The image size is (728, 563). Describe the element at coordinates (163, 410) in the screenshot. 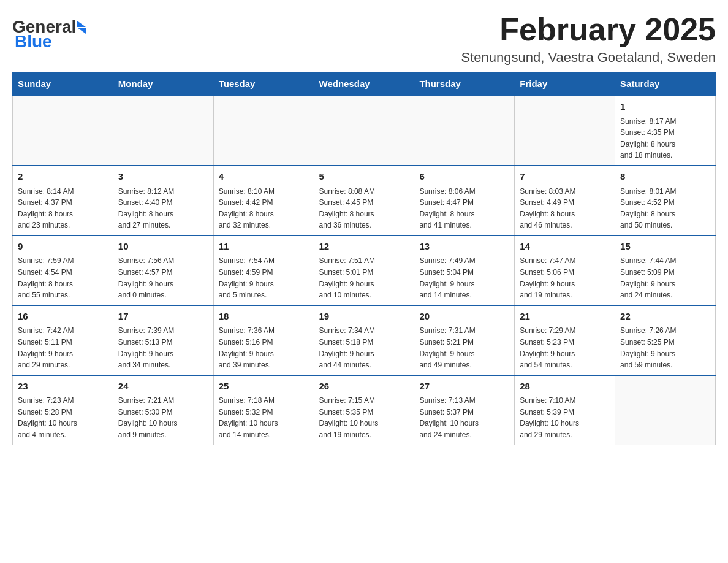

I see `day-cell: 24Sunrise: 7:21 AM Sunset: 5:30 PM Dayli…` at that location.